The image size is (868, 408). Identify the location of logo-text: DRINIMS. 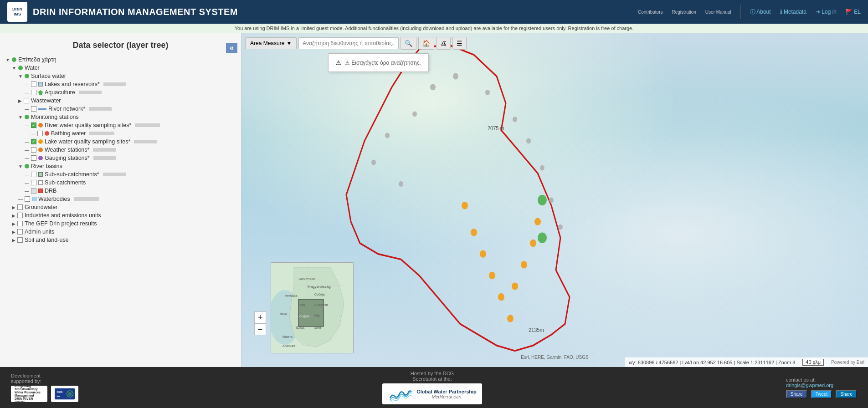
(17, 12).